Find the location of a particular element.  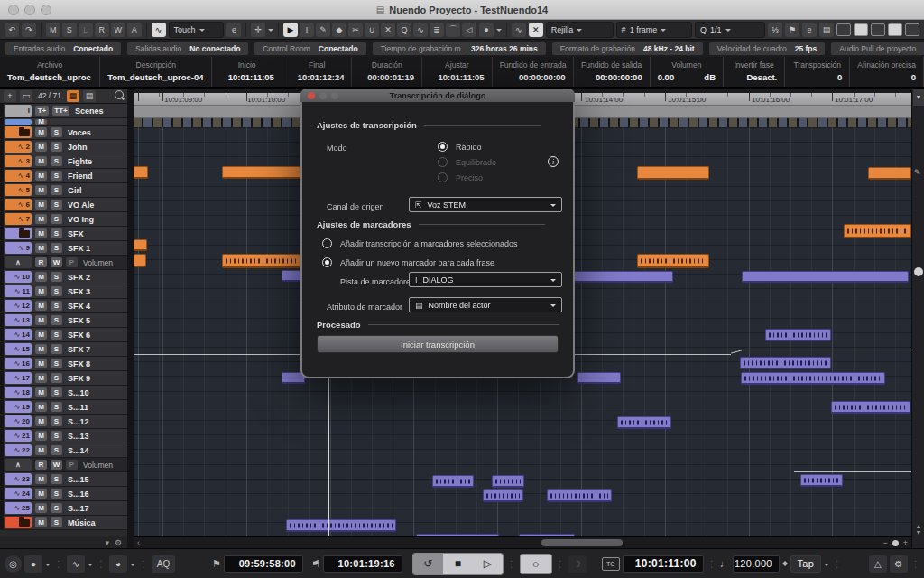

draw-tool-icon: ✎ is located at coordinates (323, 30).